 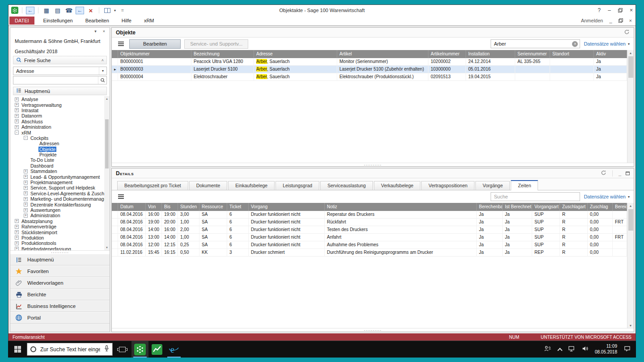 What do you see at coordinates (70, 349) in the screenshot?
I see `taskbar-search-input` at bounding box center [70, 349].